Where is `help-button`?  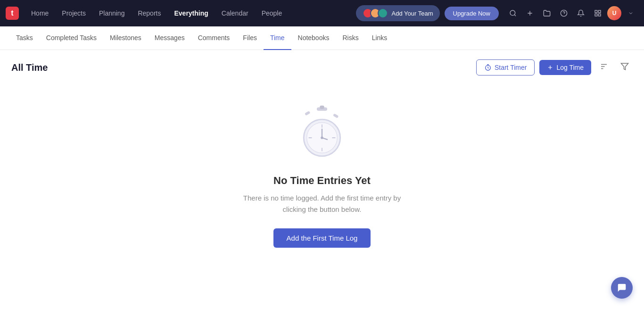 help-button is located at coordinates (564, 13).